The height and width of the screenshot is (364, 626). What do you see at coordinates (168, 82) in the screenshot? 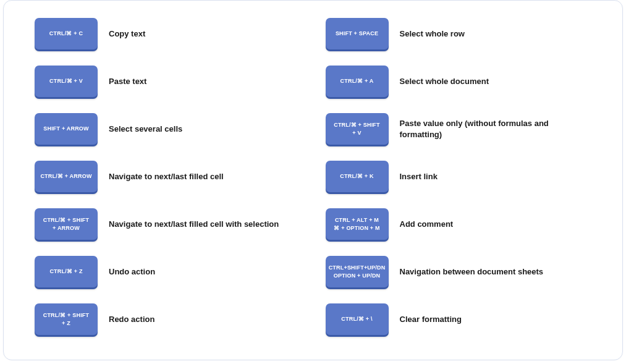
I see `shortcut-row: CTRL/⌘ + V Paste text` at bounding box center [168, 82].